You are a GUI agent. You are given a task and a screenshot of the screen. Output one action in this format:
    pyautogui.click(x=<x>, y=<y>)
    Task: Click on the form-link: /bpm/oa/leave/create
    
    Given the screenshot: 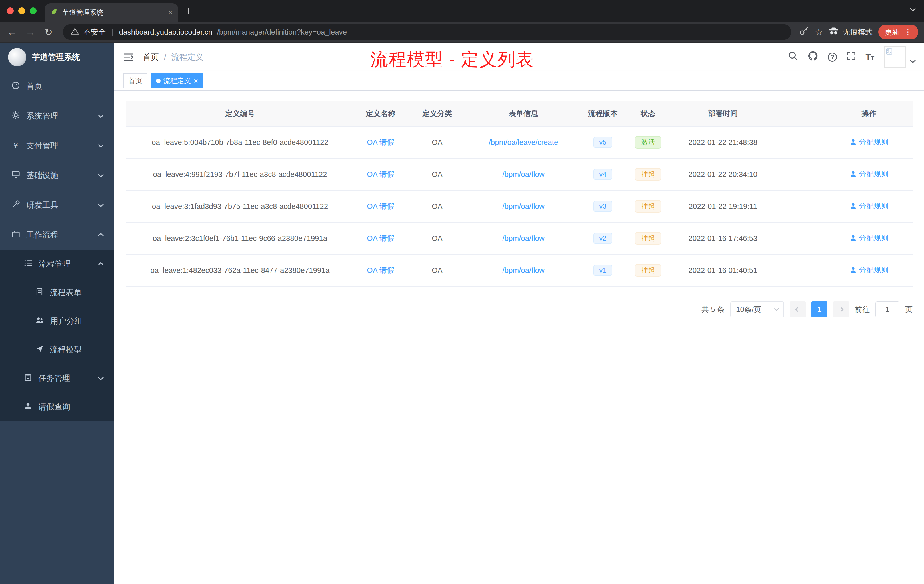 What is the action you would take?
    pyautogui.click(x=523, y=142)
    